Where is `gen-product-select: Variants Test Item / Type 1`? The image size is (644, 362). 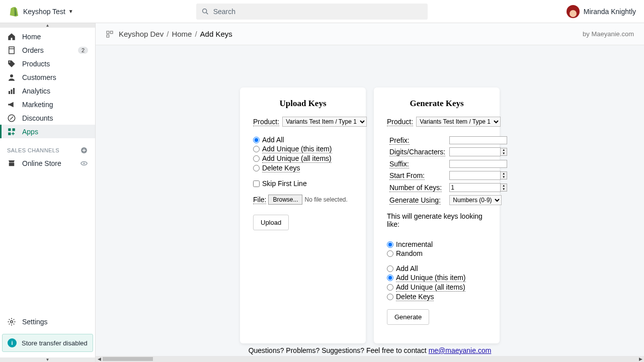 gen-product-select: Variants Test Item / Type 1 is located at coordinates (458, 122).